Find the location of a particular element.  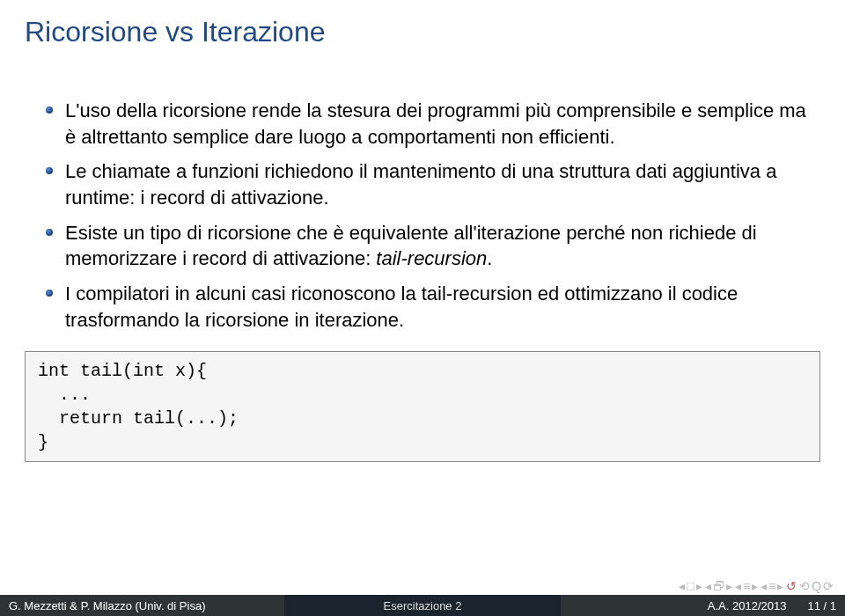

beamer-nav-symbols: ◂ □ ▸ ◂ 🗗 ▸ ◂ ≡ ▸ ◂ ≡ ▸ ↺ ⟲ Q ⟳ is located at coordinates (755, 586).